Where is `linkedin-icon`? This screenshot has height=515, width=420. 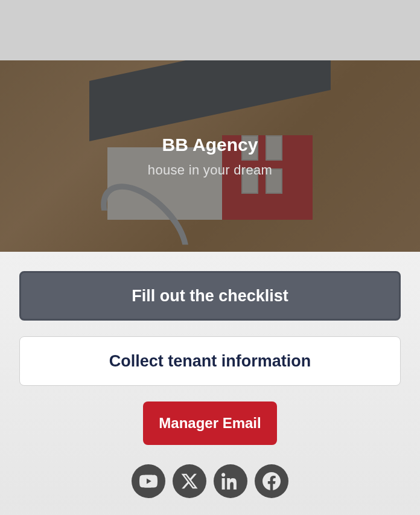 linkedin-icon is located at coordinates (231, 481).